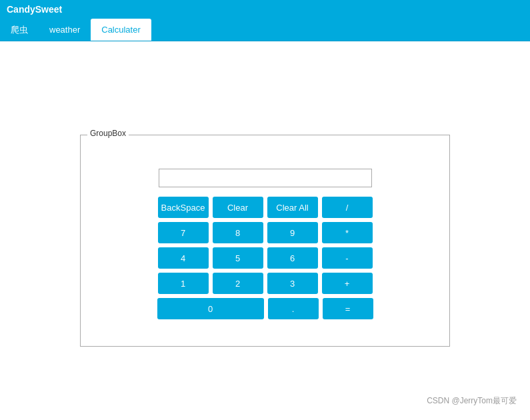 Image resolution: width=530 pixels, height=420 pixels. Describe the element at coordinates (238, 258) in the screenshot. I see `five-button: 5` at that location.